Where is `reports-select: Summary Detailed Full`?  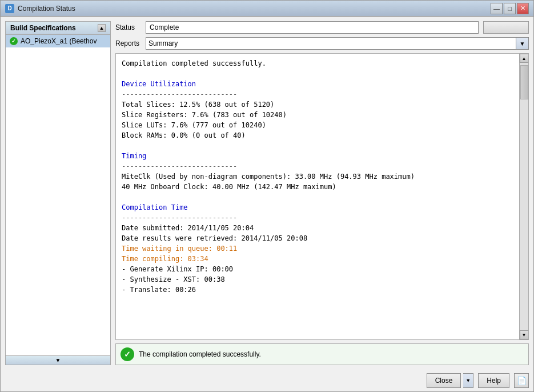
reports-select: Summary Detailed Full is located at coordinates (331, 43).